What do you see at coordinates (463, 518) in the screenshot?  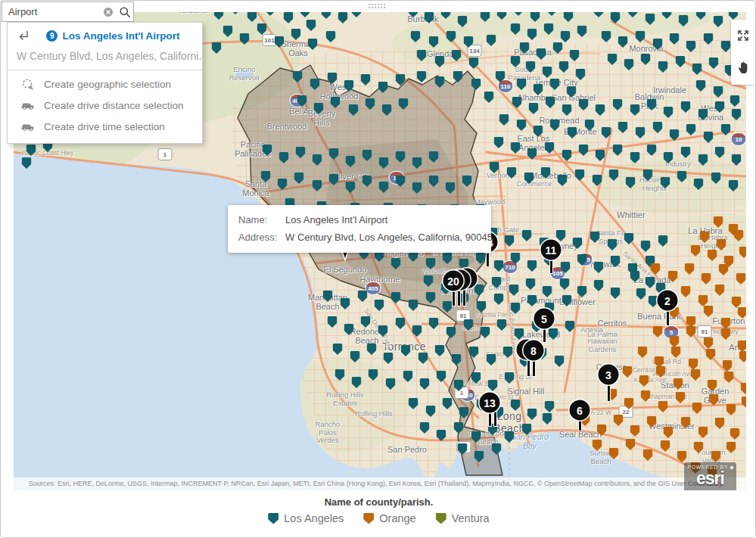 I see `legend-item-ventura: Ventura` at bounding box center [463, 518].